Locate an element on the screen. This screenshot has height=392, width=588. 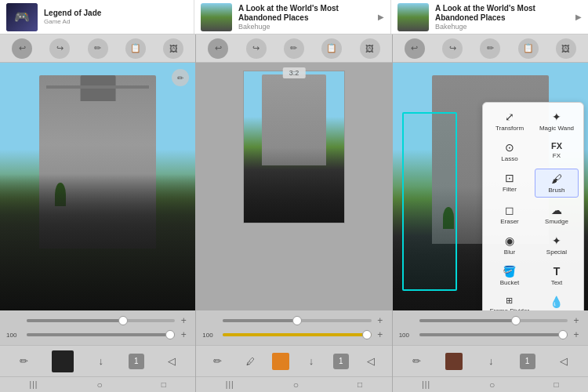
p2-nav-square: □ is located at coordinates (360, 384).